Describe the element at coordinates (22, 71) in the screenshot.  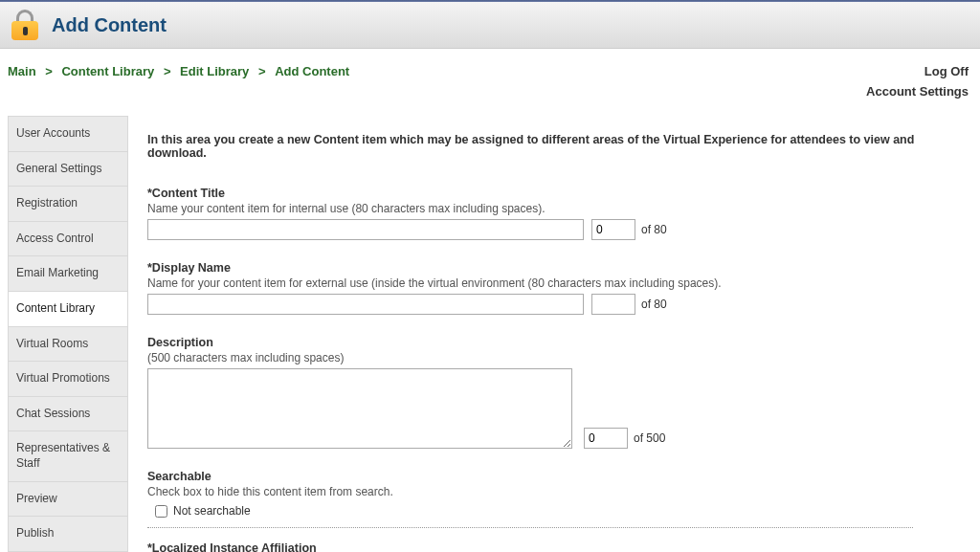
I see `breadcrumb-main: Main` at that location.